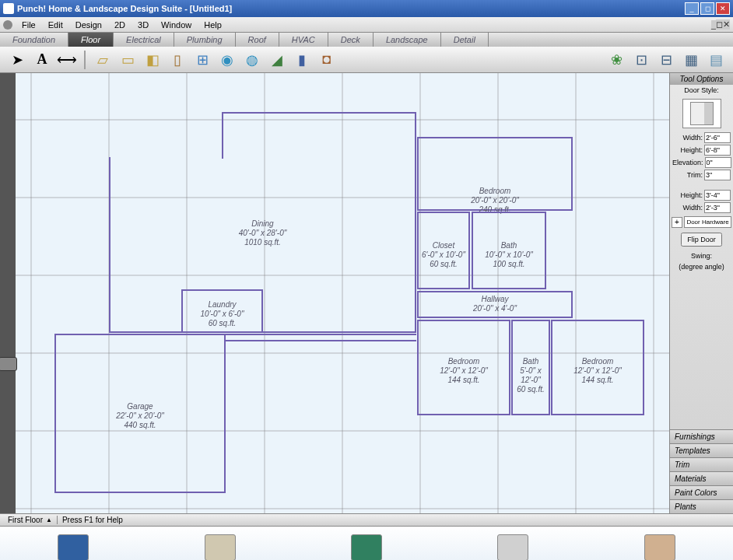 This screenshot has height=560, width=733. What do you see at coordinates (717, 208) in the screenshot?
I see `width2-input` at bounding box center [717, 208].